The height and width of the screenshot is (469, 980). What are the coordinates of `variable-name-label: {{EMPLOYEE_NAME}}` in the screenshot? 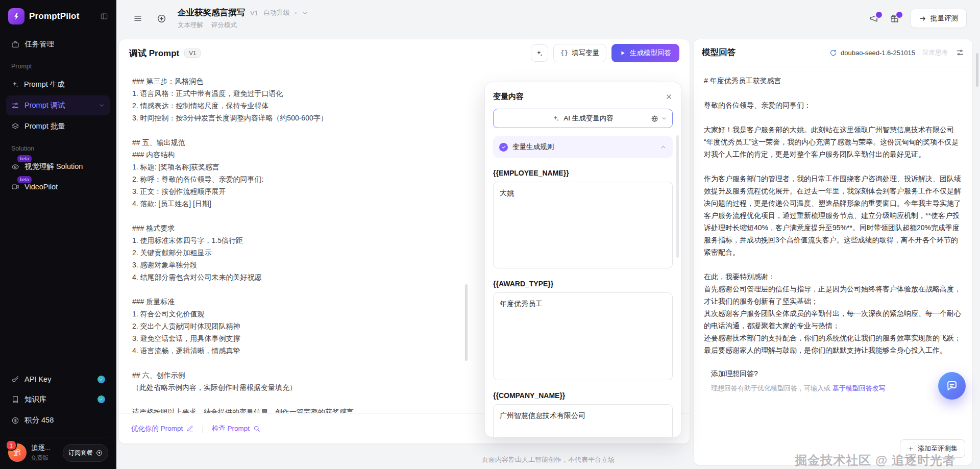 It's located at (583, 173).